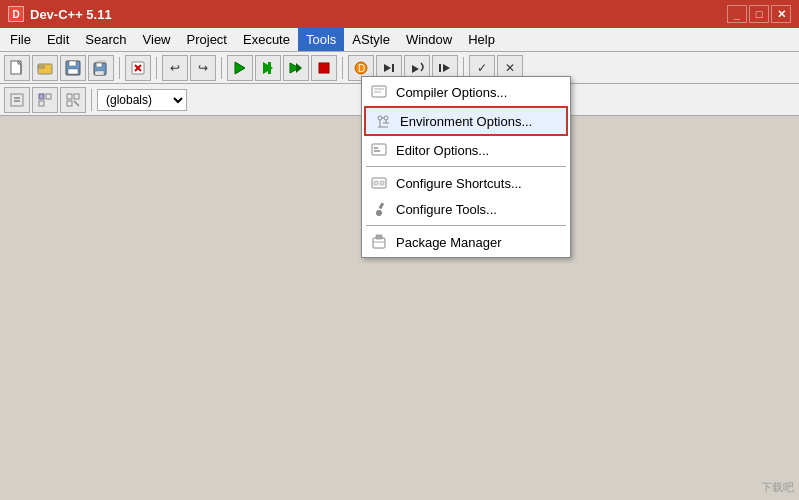 The width and height of the screenshot is (799, 500). What do you see at coordinates (45, 100) in the screenshot?
I see `tb2-btn2` at bounding box center [45, 100].